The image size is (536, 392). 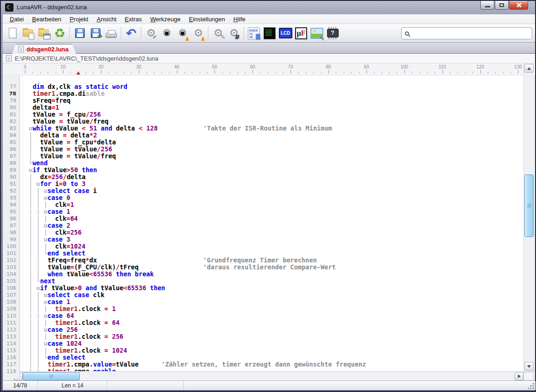 I want to click on code-line: │ │ │ timer1.clock = 1024, so click(x=274, y=351).